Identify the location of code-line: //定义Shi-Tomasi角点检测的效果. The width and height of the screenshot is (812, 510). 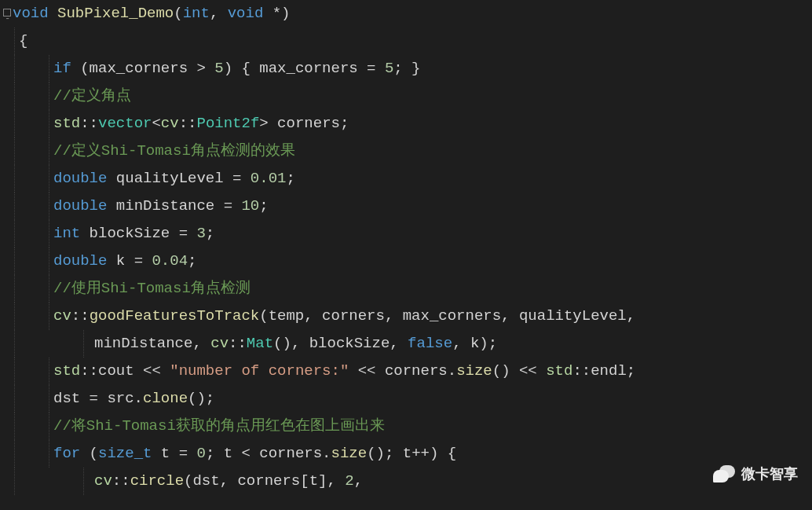
(406, 151).